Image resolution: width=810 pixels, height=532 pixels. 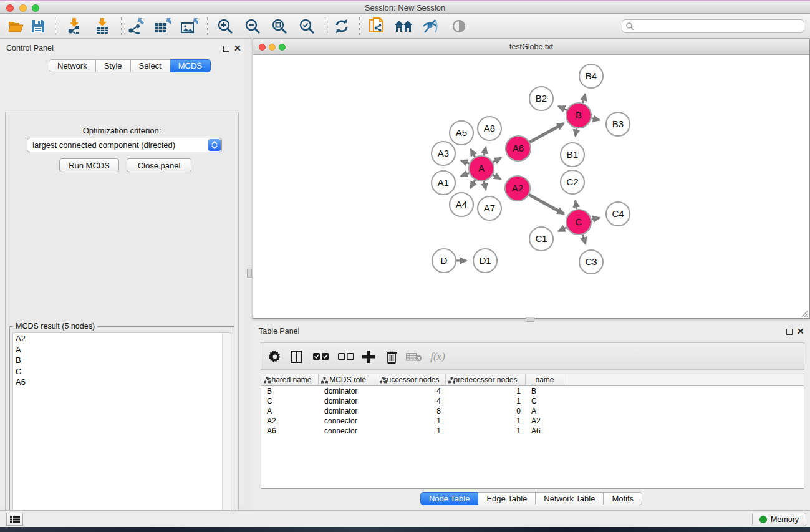 I want to click on function-builder-icon: f(x), so click(x=438, y=357).